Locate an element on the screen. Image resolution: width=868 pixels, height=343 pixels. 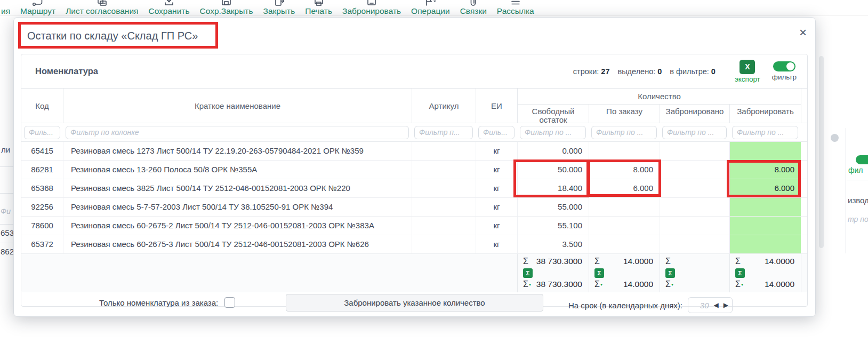
stat-строки: строки:27 is located at coordinates (592, 71).